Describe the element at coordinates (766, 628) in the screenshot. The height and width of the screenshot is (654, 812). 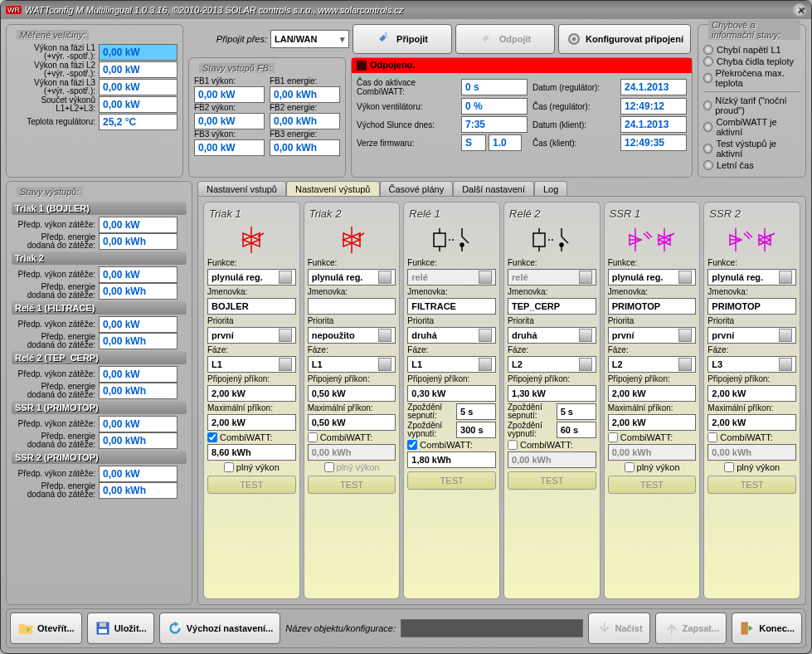
I see `exit-button: Konec...` at that location.